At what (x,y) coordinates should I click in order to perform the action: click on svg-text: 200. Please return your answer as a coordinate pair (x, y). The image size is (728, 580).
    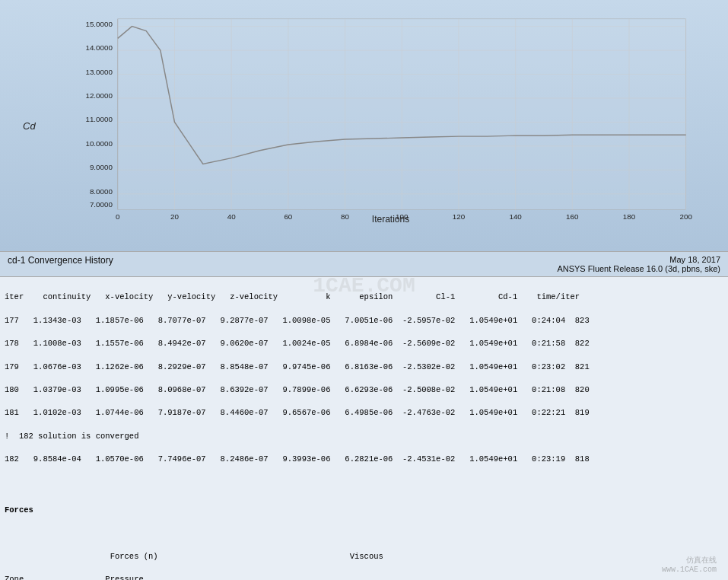
    Looking at the image, I should click on (686, 216).